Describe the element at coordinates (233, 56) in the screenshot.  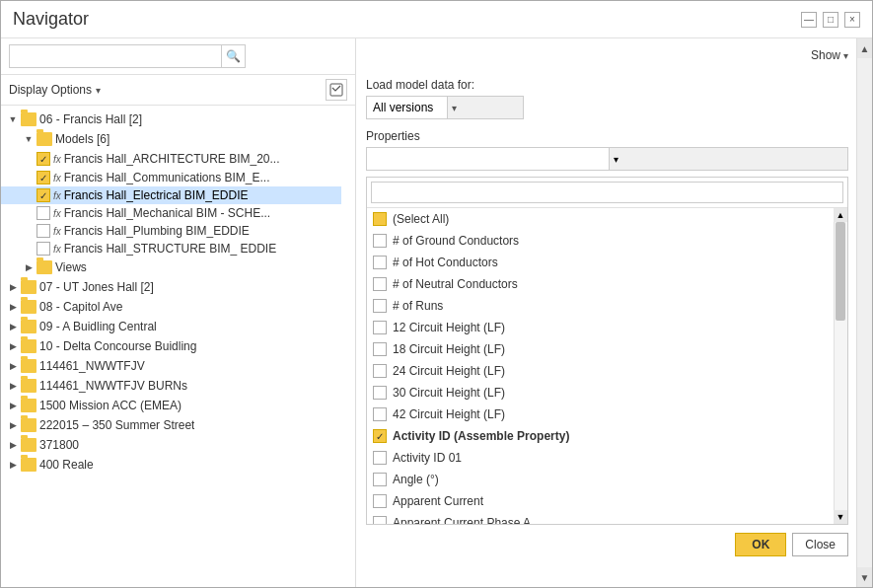
I see `search-icon: 🔍` at that location.